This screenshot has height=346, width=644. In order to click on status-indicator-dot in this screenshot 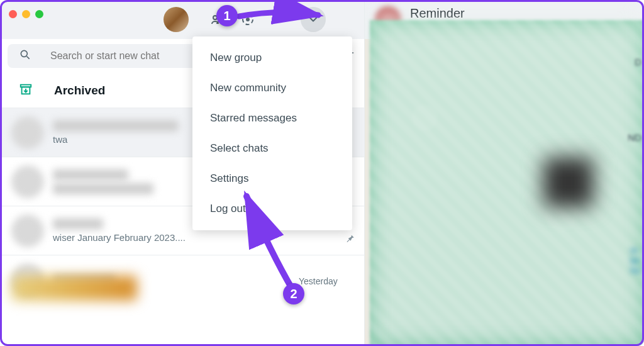, I will do `click(254, 13)`.